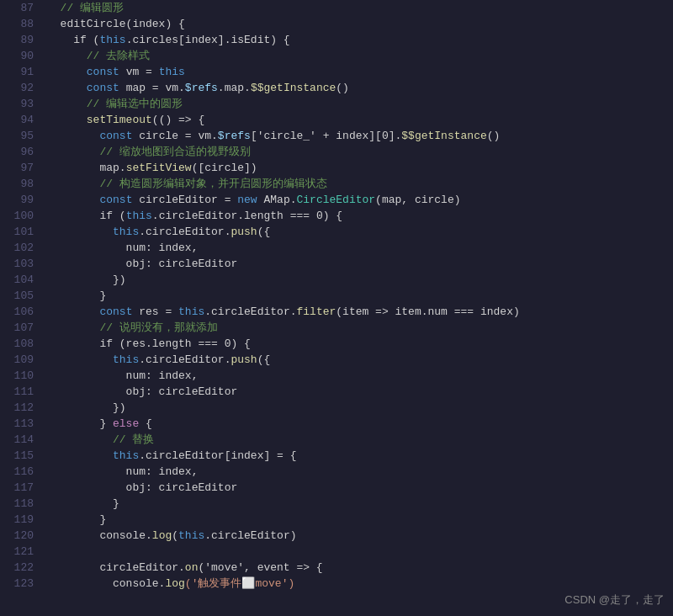  I want to click on line-number: 96, so click(17, 151).